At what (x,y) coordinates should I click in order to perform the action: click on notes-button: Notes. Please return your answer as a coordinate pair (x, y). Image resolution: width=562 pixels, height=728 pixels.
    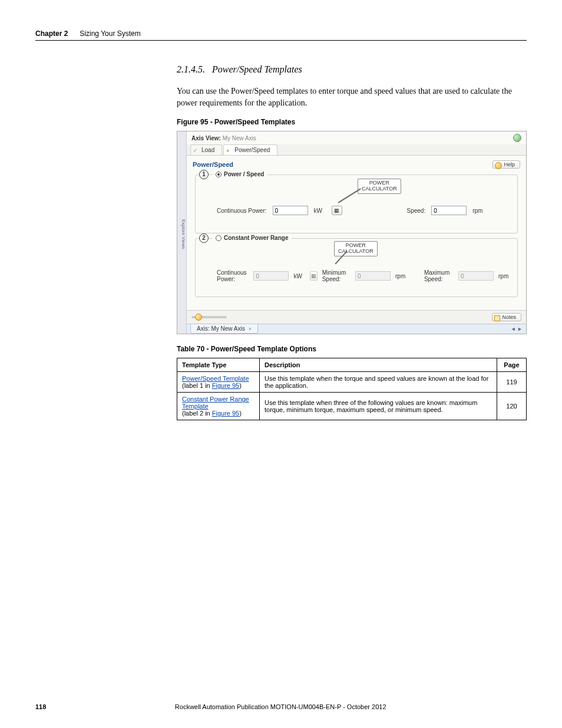
    Looking at the image, I should click on (507, 317).